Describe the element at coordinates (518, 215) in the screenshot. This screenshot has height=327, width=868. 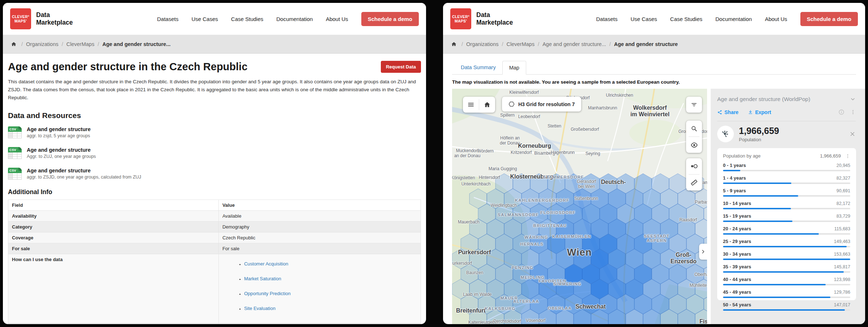
I see `map-label-salmannsdorf: SALMANNSDORF` at that location.